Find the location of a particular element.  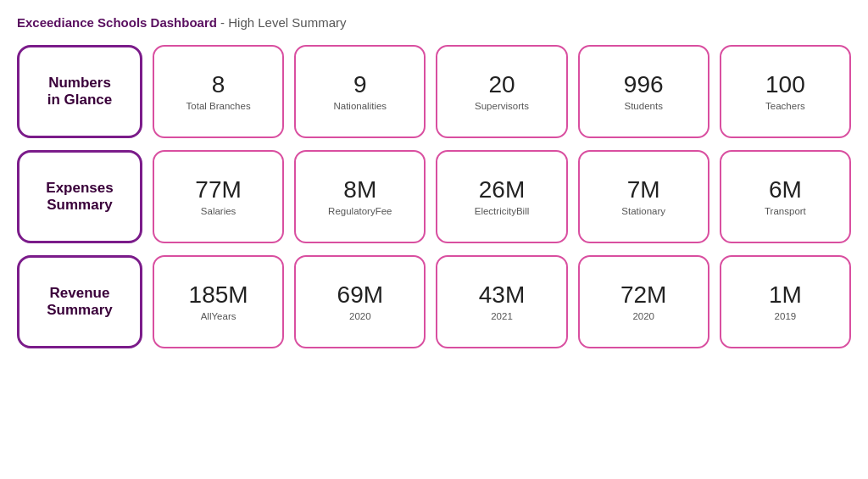

card-value-expenses-summary-1: 8M is located at coordinates (359, 190).